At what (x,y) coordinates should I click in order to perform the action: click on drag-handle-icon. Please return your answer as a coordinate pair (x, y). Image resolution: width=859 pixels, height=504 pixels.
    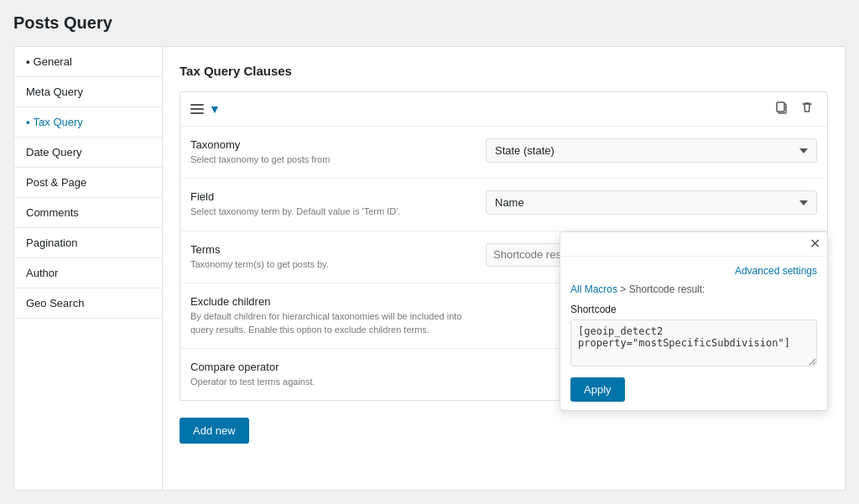
    Looking at the image, I should click on (197, 109).